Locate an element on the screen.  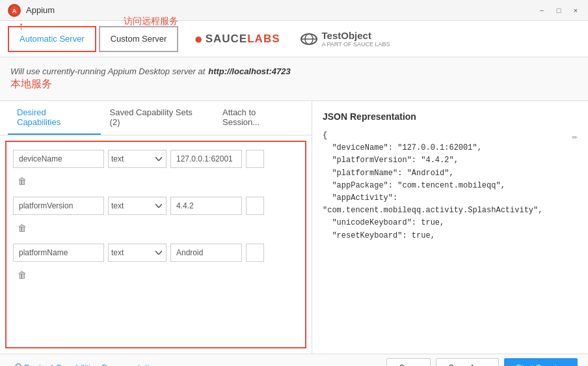
testobject-icon is located at coordinates (309, 39).